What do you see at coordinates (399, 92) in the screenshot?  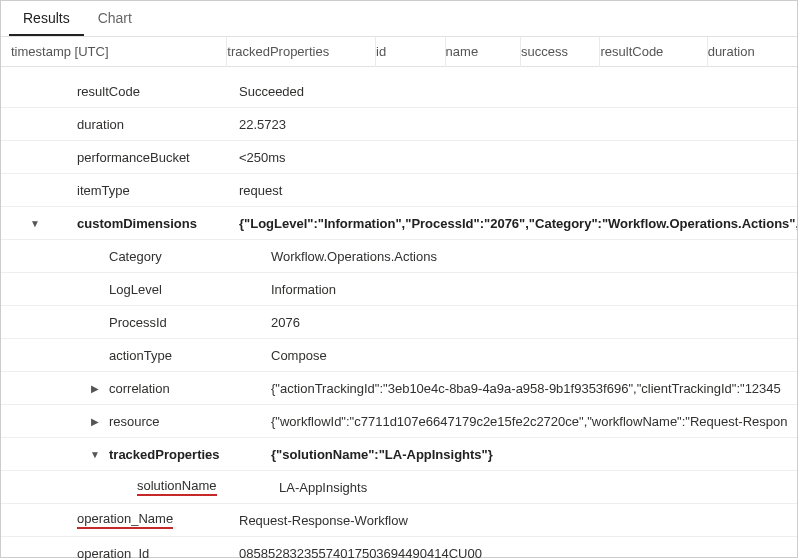 I see `row-resultcode: resultCode Succeeded` at bounding box center [399, 92].